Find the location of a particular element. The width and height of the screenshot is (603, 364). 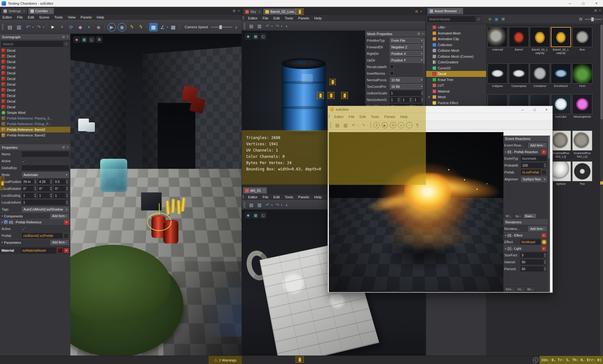

open-icon: ▥ is located at coordinates (259, 205).